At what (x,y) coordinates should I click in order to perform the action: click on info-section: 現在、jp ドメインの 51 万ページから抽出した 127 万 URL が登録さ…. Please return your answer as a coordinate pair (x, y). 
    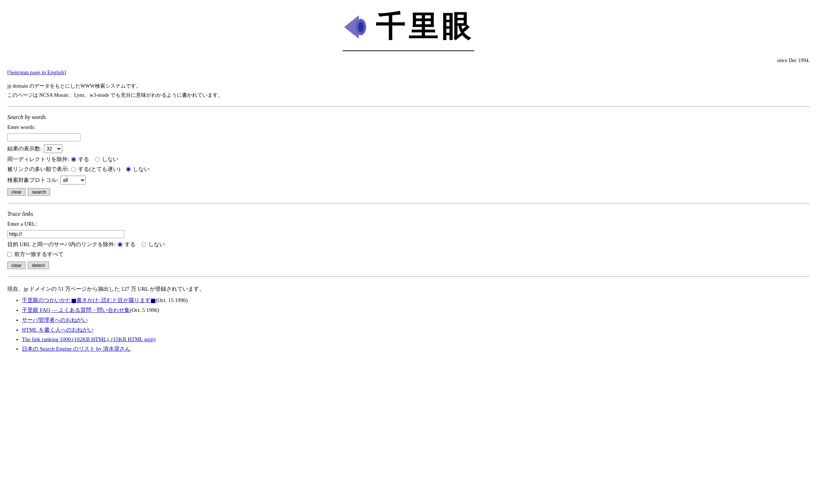
    Looking at the image, I should click on (408, 288).